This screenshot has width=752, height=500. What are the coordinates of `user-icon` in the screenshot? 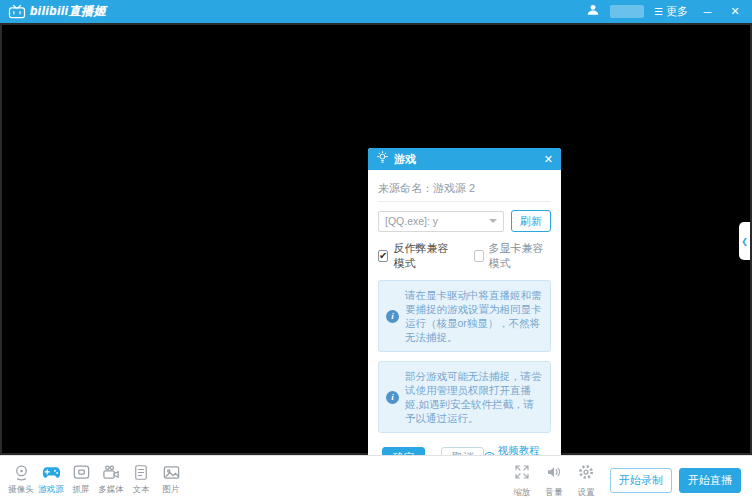 It's located at (593, 12).